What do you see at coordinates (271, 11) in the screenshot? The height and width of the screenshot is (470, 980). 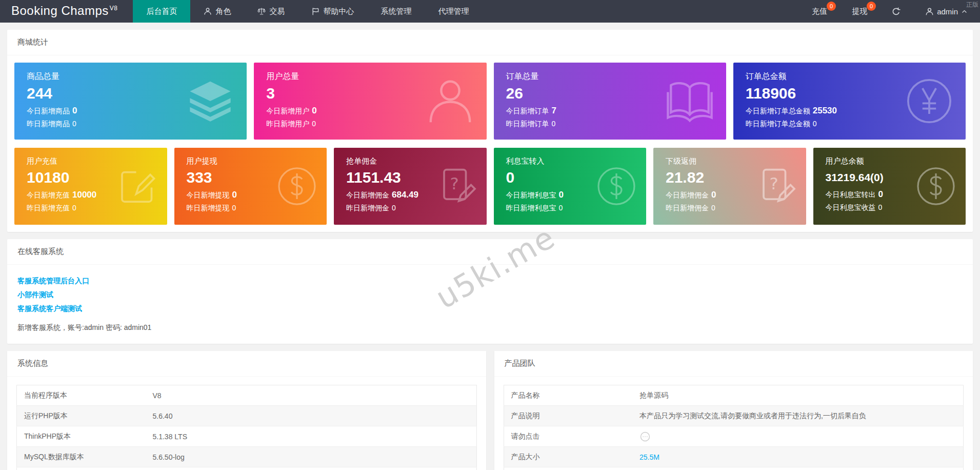 I see `nav-item-trade: 交易` at bounding box center [271, 11].